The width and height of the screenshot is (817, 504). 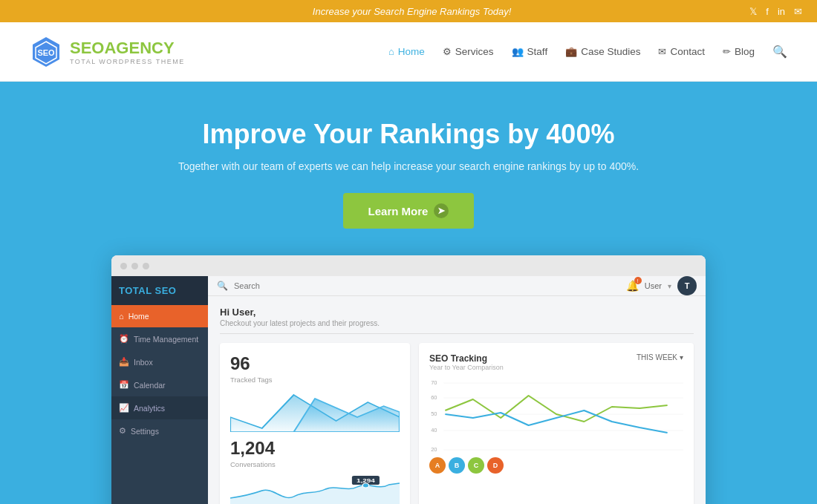 What do you see at coordinates (767, 12) in the screenshot?
I see `facebook-icon: f` at bounding box center [767, 12].